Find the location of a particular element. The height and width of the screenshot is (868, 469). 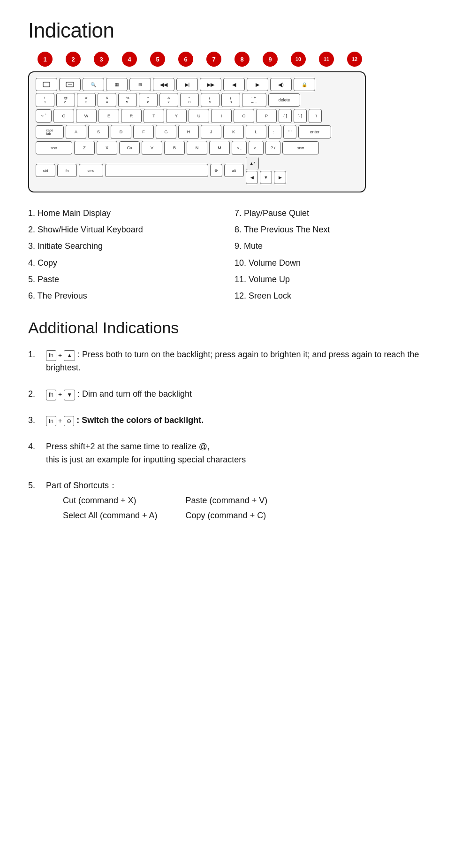

color-key-3: ⊙ is located at coordinates (69, 422).